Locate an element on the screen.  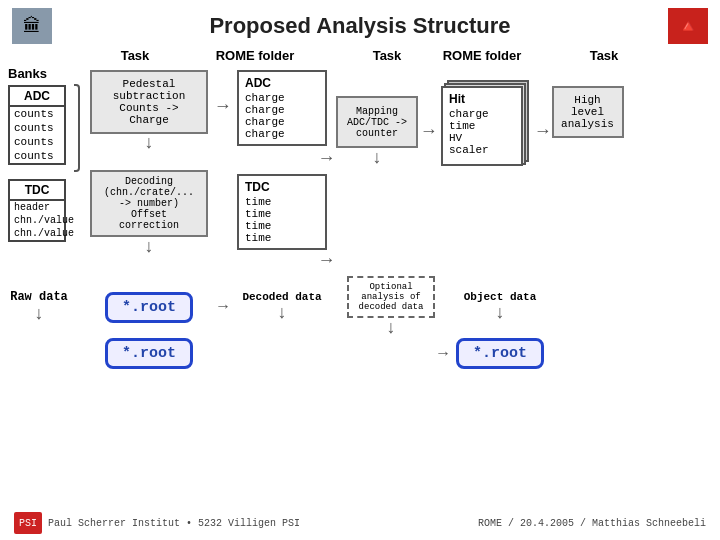
task-col1-header: Task is located at coordinates (135, 56).